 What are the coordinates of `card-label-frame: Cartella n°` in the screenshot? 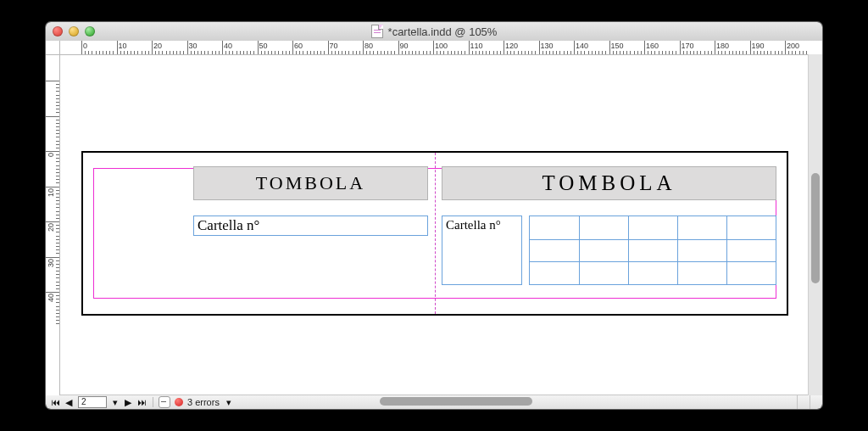 It's located at (481, 250).